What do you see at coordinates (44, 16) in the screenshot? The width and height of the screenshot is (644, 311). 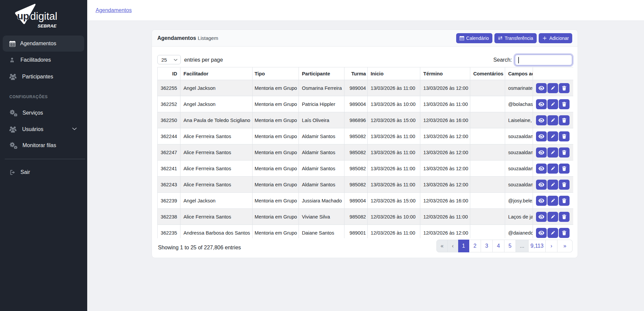 I see `svg-text: digital` at bounding box center [44, 16].